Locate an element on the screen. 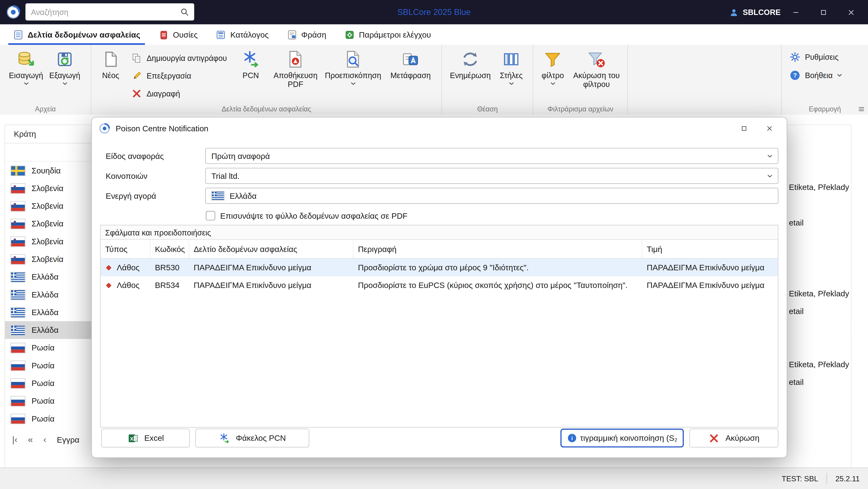  online-notification-button: τιγραμμική κοινοποίηση (S₂ is located at coordinates (622, 438).